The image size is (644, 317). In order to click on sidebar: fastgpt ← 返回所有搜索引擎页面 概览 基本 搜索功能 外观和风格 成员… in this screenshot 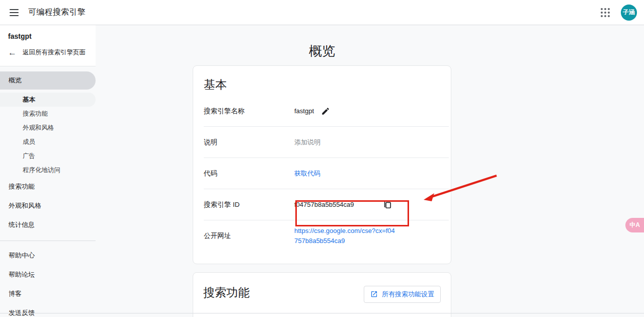, I will do `click(48, 171)`.